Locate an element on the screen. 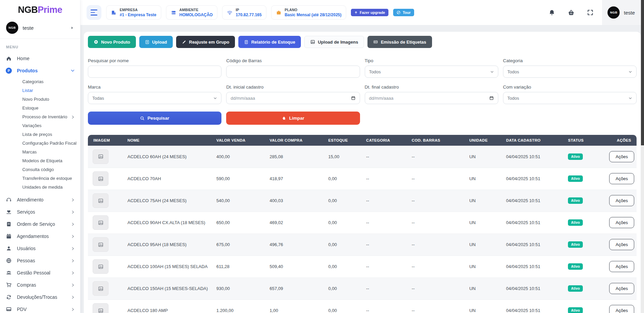  filter-name-input is located at coordinates (155, 72).